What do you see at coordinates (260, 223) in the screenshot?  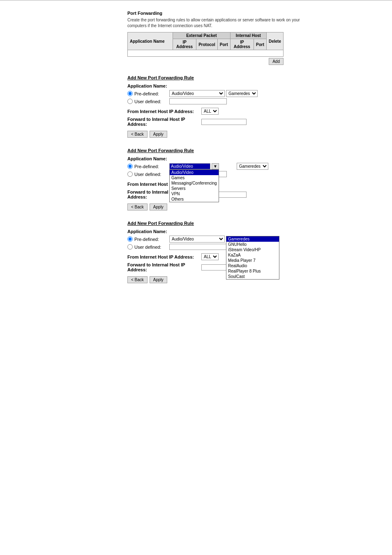 I see `rule3-title: Add New Port Forwarding Rule` at bounding box center [260, 223].